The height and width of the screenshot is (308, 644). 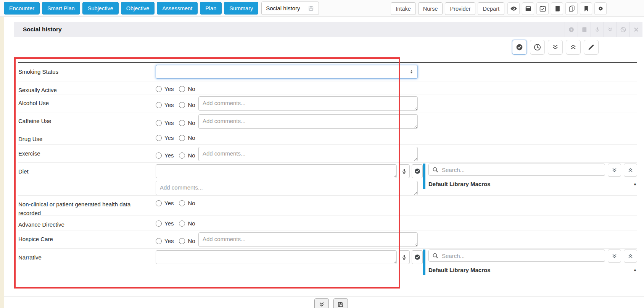 I want to click on nav-button-smart-plan: Smart Plan, so click(x=61, y=8).